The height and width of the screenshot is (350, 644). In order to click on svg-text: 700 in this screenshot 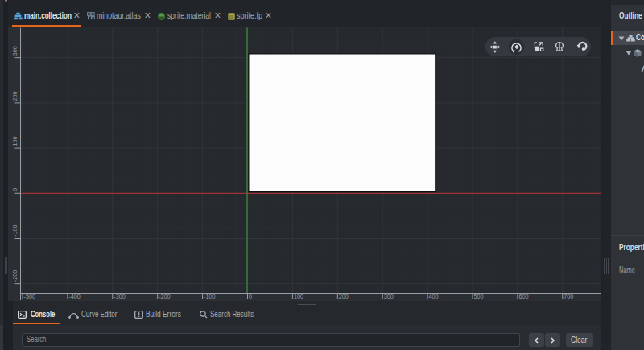, I will do `click(568, 296)`.